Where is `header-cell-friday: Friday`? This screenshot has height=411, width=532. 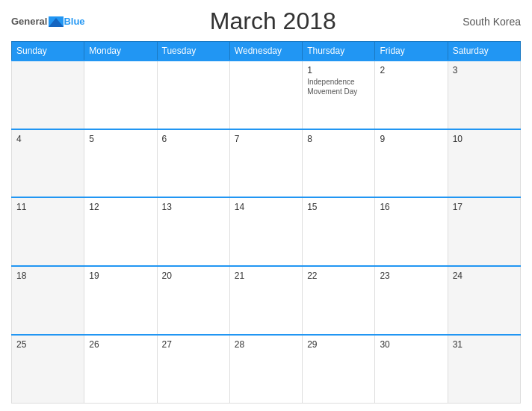
header-cell-friday: Friday is located at coordinates (411, 52).